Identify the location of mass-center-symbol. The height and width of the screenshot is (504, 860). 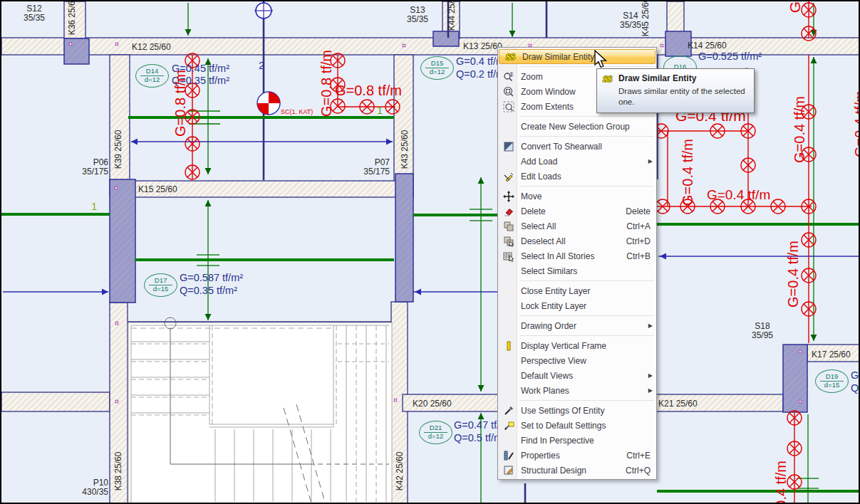
(269, 103).